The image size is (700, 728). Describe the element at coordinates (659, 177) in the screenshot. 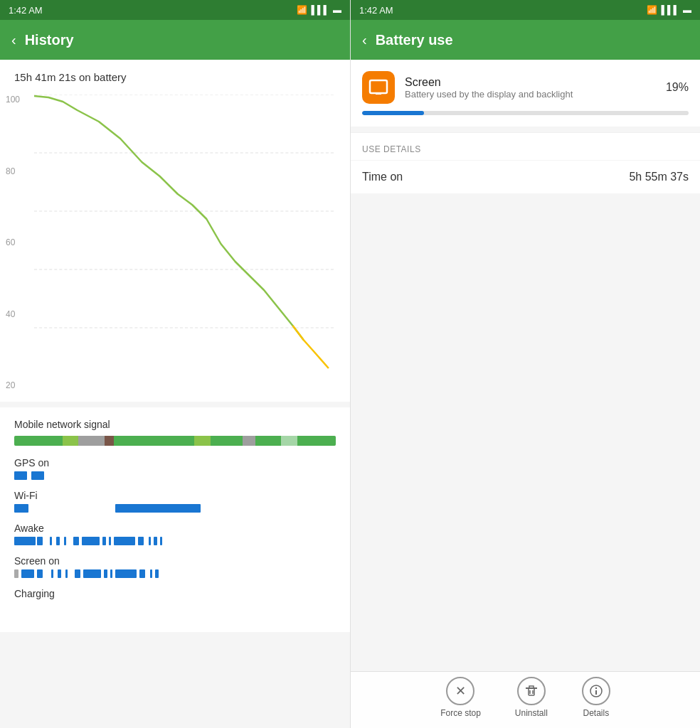

I see `time-on-value: 5h 55m 37s` at that location.